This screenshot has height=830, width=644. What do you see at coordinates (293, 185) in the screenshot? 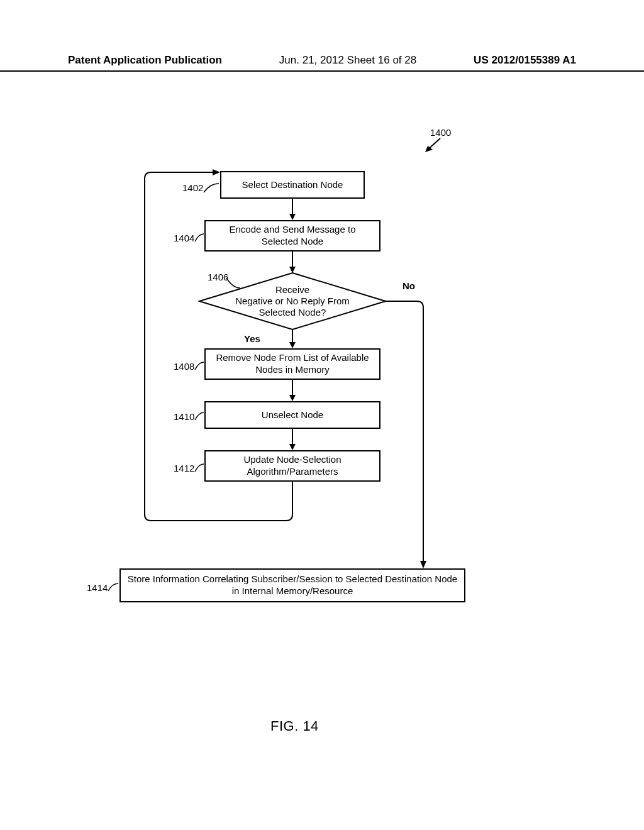
I see `step-1402-text: Select Destination Node` at bounding box center [293, 185].